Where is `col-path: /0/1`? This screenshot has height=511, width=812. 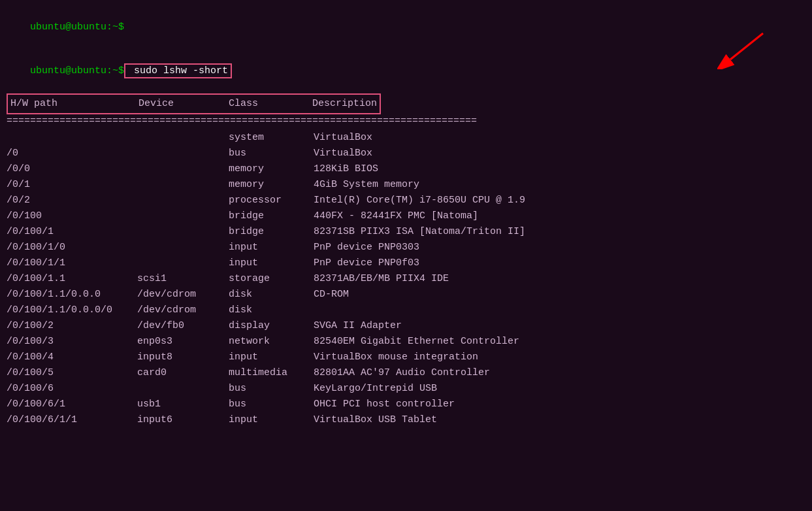
col-path: /0/1 is located at coordinates (72, 185).